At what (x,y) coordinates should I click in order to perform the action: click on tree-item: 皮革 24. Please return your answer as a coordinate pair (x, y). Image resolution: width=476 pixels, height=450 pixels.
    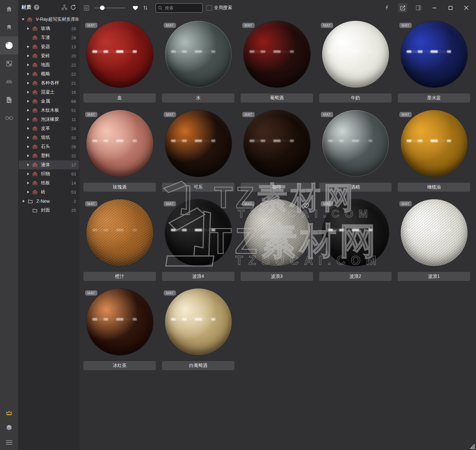
    Looking at the image, I should click on (49, 128).